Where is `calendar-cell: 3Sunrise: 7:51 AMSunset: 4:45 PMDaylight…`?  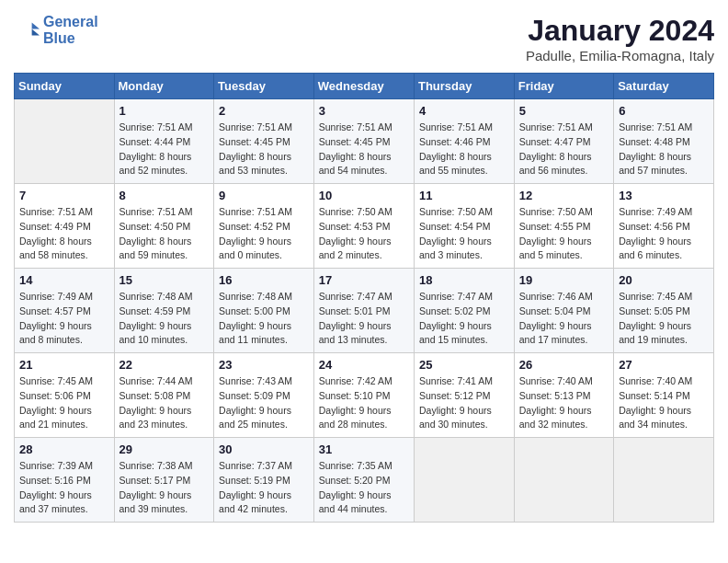 calendar-cell: 3Sunrise: 7:51 AMSunset: 4:45 PMDaylight… is located at coordinates (364, 142).